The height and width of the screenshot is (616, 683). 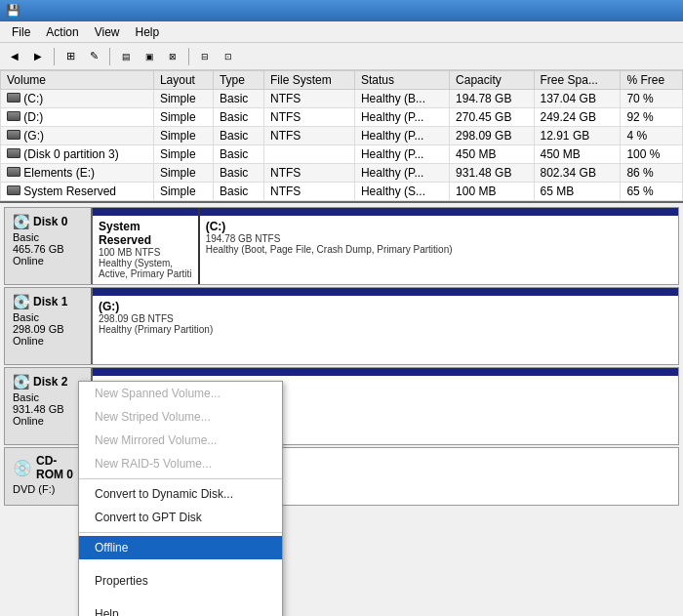 I want to click on partition-detail1: 100 MB NTFS, so click(x=145, y=252).